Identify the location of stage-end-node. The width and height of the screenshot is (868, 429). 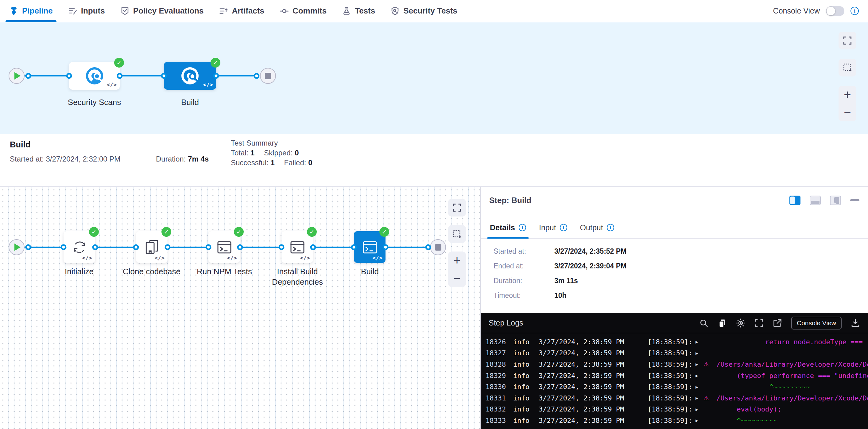
(438, 247).